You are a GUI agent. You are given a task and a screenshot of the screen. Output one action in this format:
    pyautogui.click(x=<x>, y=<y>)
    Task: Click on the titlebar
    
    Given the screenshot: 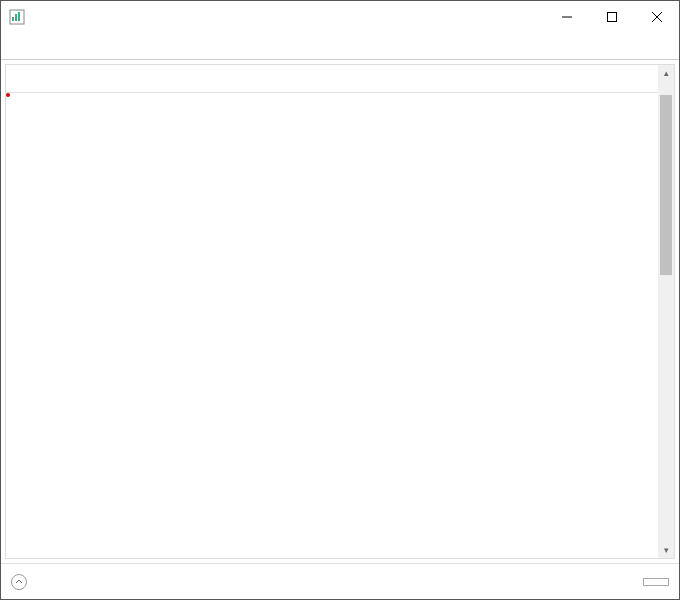 What is the action you would take?
    pyautogui.click(x=340, y=17)
    